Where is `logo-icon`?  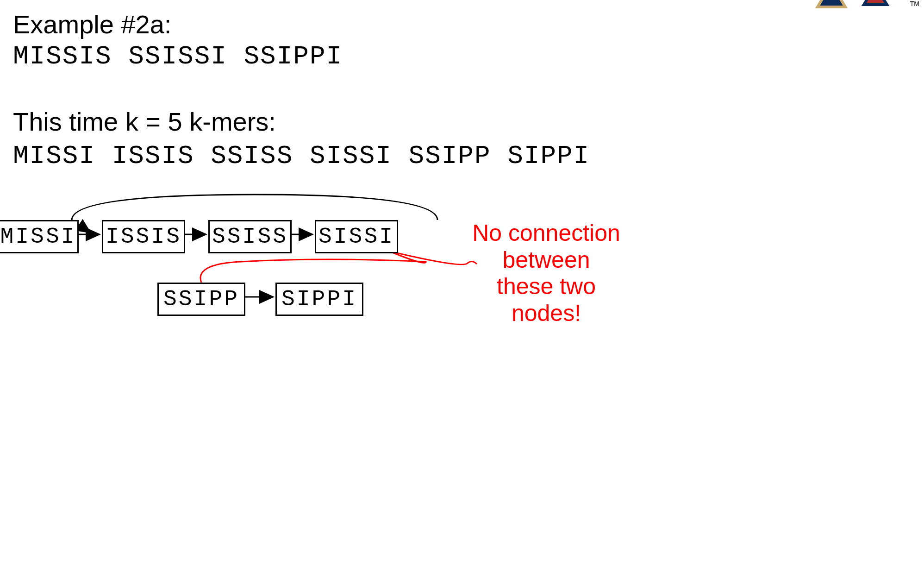 logo-icon is located at coordinates (855, 5).